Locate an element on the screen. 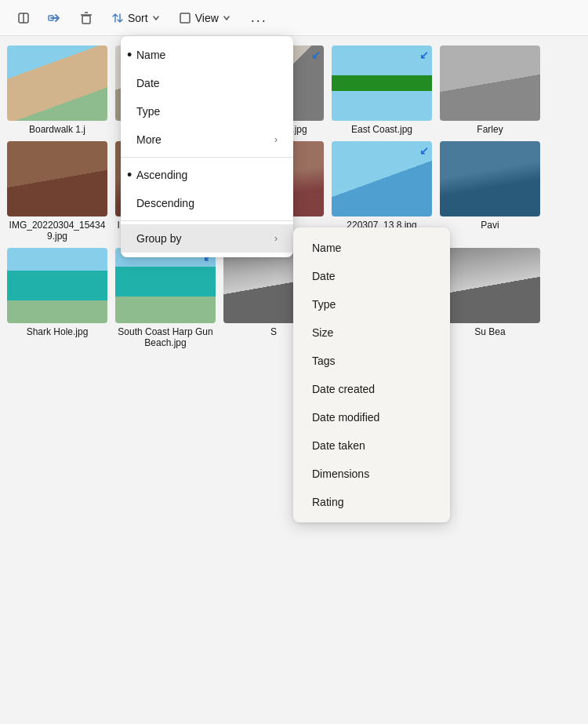  groupby-item-date: Date is located at coordinates (372, 276).